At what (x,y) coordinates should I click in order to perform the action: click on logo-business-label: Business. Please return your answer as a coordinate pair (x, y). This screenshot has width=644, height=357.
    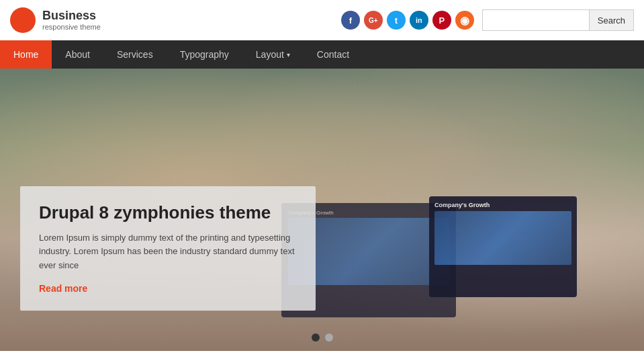
    Looking at the image, I should click on (71, 16).